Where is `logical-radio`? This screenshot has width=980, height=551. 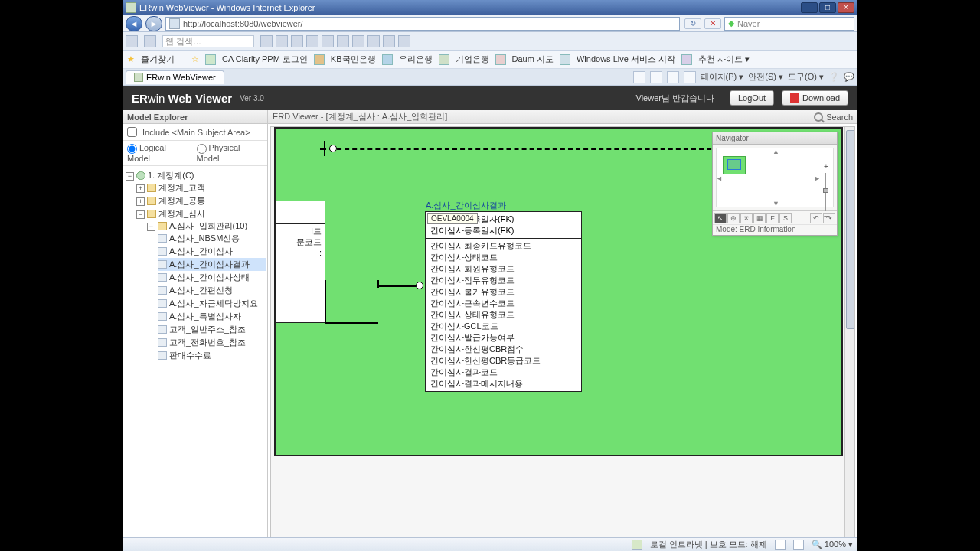 logical-radio is located at coordinates (132, 148).